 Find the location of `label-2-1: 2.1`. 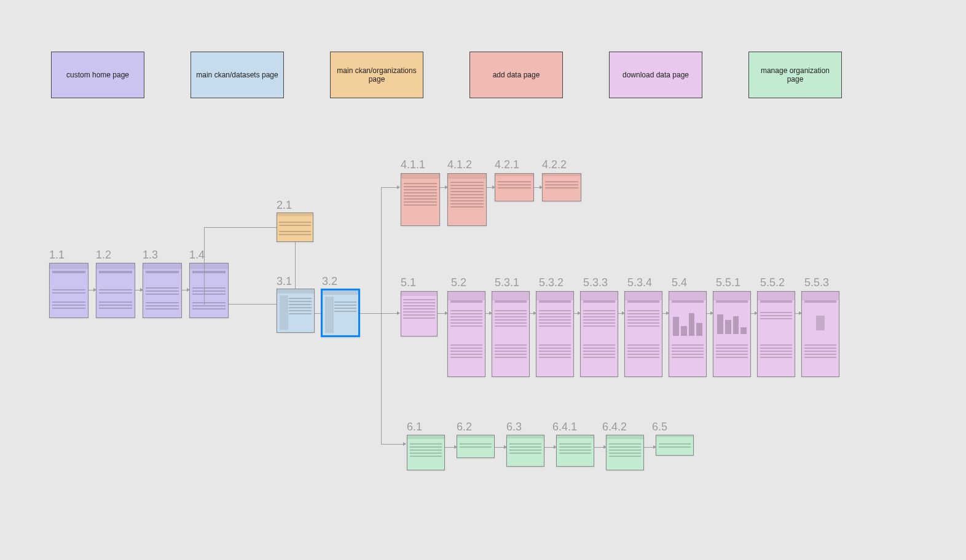

label-2-1: 2.1 is located at coordinates (284, 205).